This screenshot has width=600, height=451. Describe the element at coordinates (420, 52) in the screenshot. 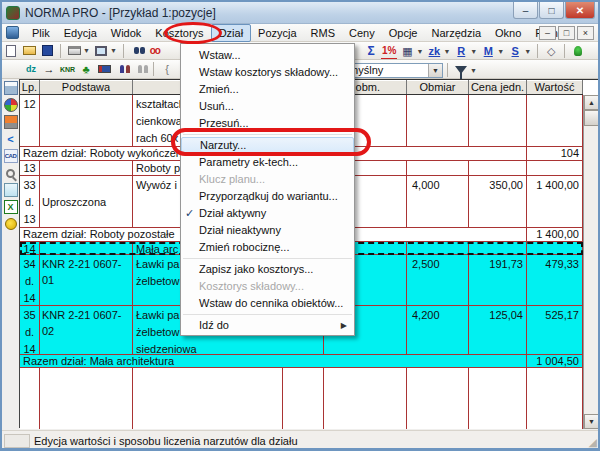

I see `grid-dropdown: ▼` at that location.